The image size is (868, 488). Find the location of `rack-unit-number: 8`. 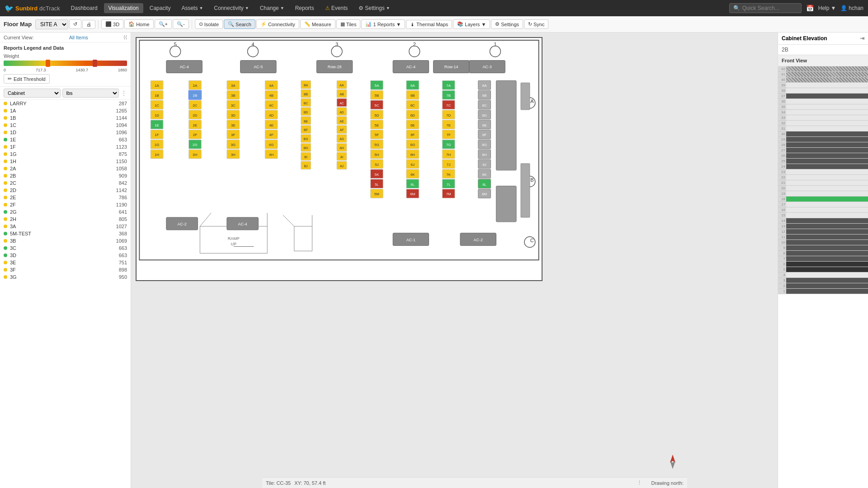

rack-unit-number: 8 is located at coordinates (782, 253).